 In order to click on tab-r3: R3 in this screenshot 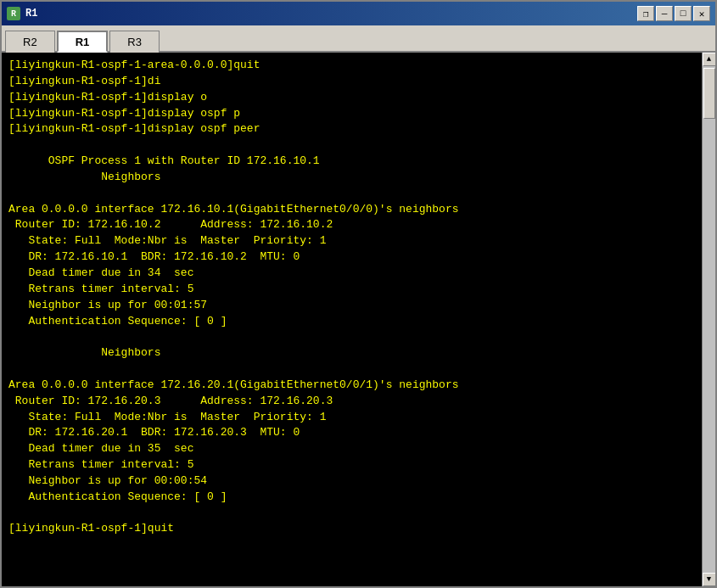, I will do `click(134, 42)`.